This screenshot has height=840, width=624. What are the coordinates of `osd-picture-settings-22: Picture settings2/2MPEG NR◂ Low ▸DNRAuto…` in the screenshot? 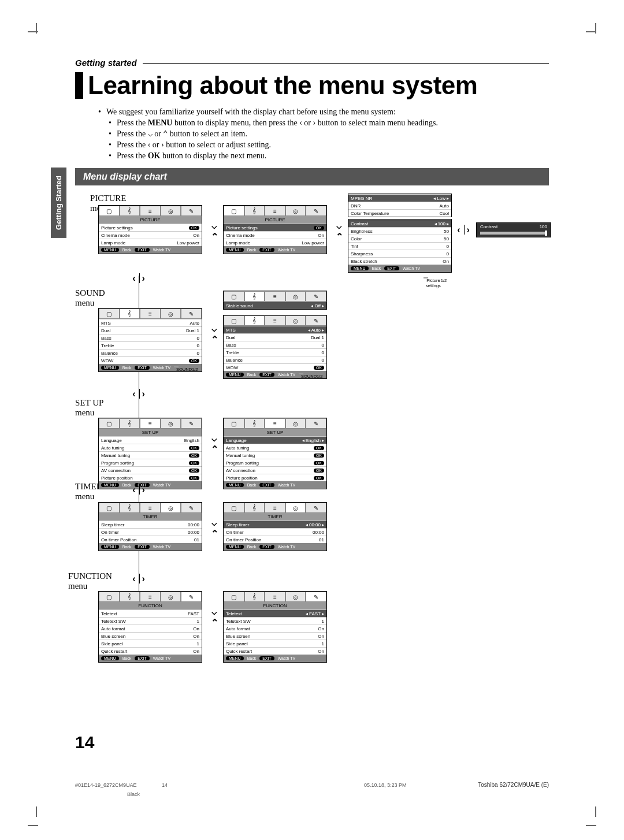 It's located at (400, 206).